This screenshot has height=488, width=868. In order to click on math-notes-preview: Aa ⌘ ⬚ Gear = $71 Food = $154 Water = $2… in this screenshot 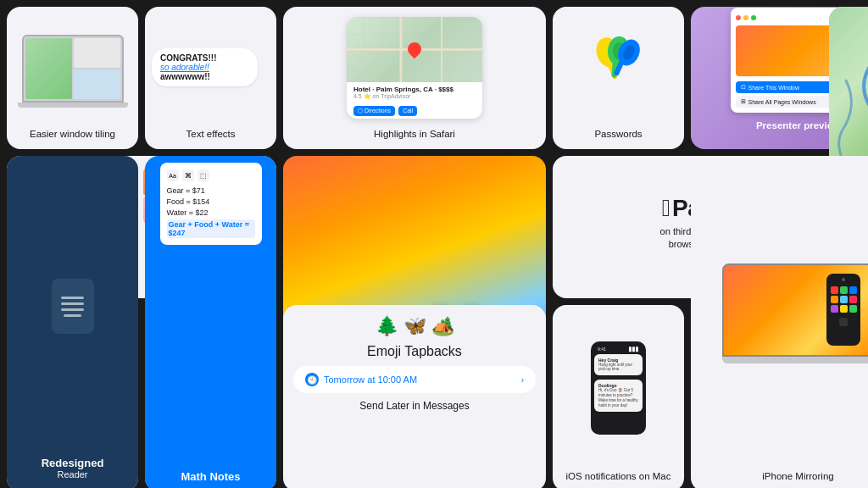, I will do `click(211, 313)`.